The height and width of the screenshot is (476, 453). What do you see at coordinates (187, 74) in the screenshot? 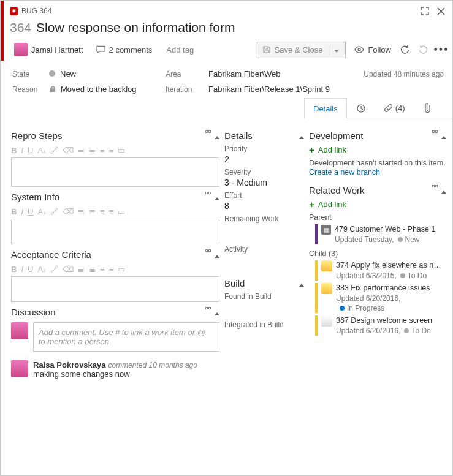
I see `area-label: Area` at bounding box center [187, 74].